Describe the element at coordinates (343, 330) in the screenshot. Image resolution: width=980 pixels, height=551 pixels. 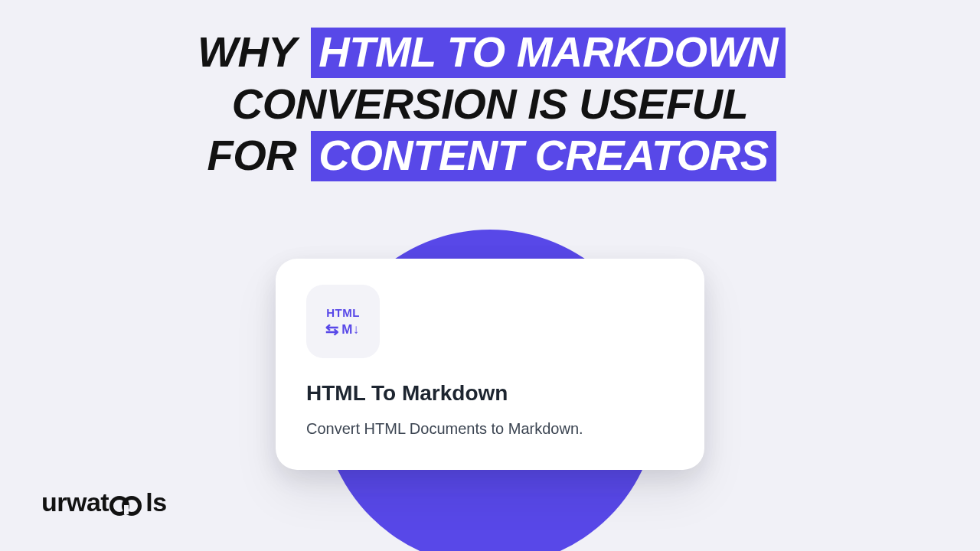
I see `icon-label-bottom-row: ⇆ M↓` at that location.